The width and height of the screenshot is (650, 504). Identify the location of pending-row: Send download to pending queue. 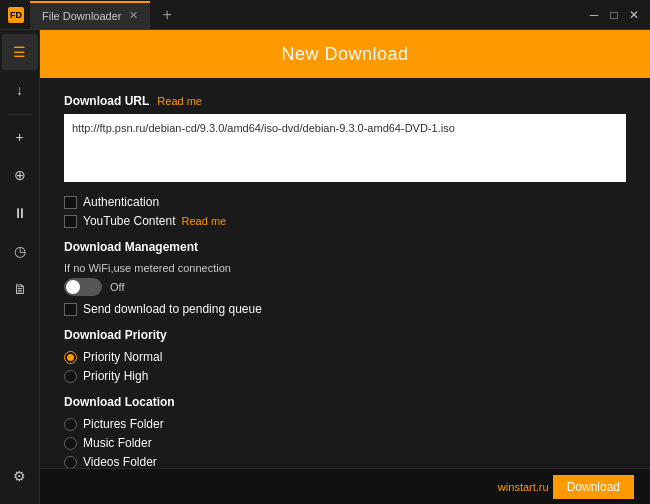
(345, 309).